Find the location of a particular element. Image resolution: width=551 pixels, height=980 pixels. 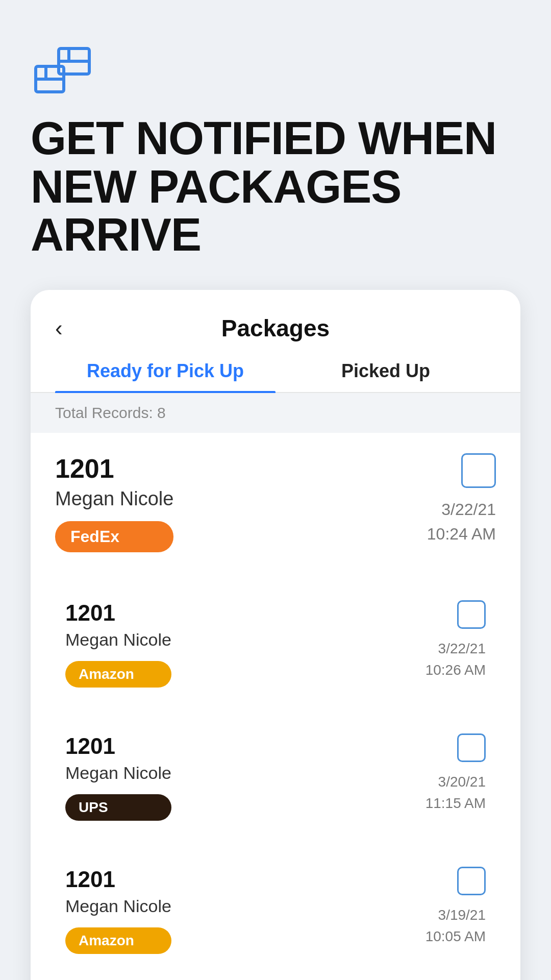

table-row: 1201 Megan Nicole Amazon 3/19/21 10:05 A… is located at coordinates (276, 911).